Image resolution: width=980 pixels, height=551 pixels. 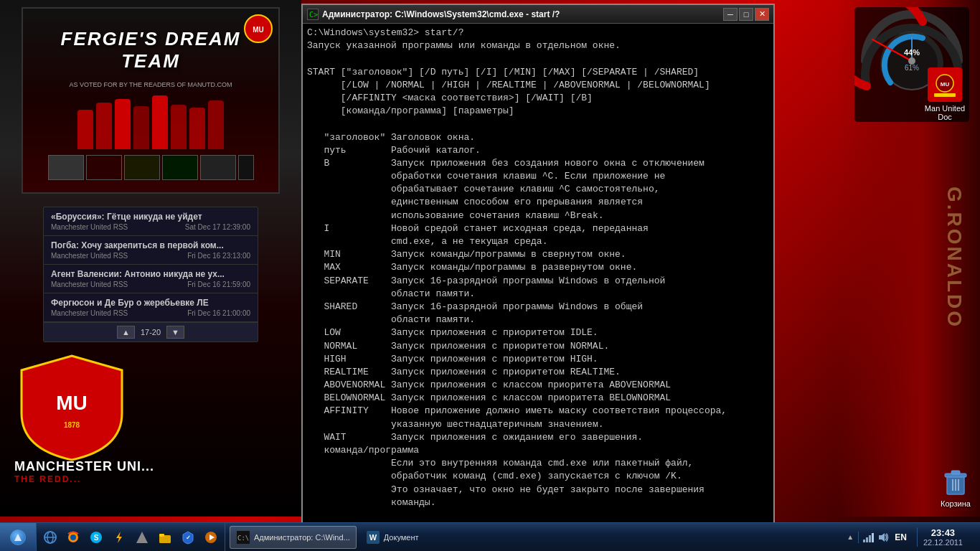 What do you see at coordinates (151, 250) in the screenshot?
I see `news-item-2: Погба: Хочу закрепиться в первой ком... …` at bounding box center [151, 250].